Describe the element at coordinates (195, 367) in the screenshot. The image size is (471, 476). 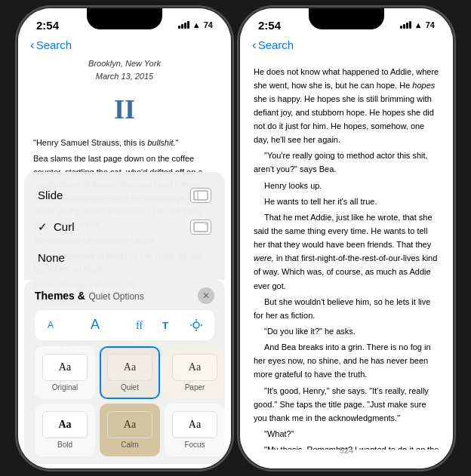
I see `theme-paper-preview: Aa` at that location.